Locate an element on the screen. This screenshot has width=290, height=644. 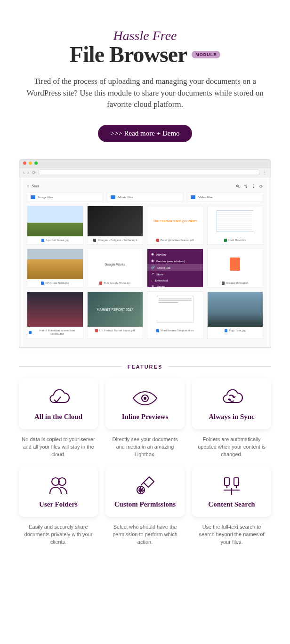
feature-card: User Folders is located at coordinates (58, 491).